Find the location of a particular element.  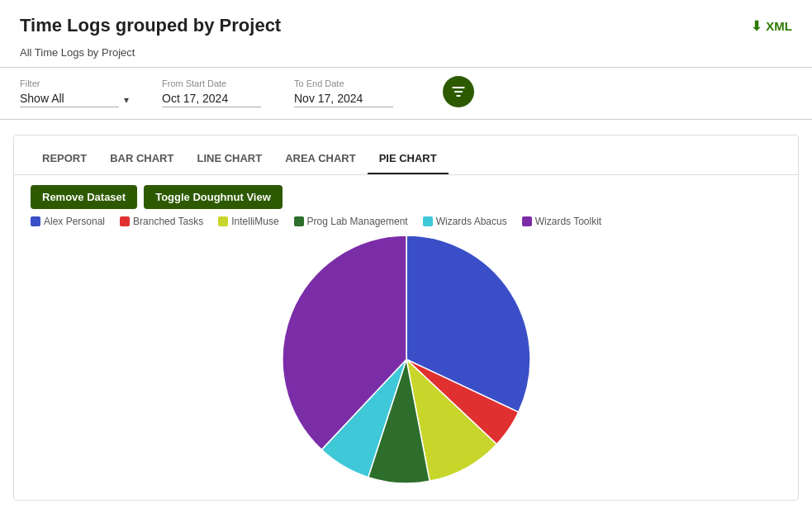

filter-value-row: Show All ▾ is located at coordinates (74, 99).